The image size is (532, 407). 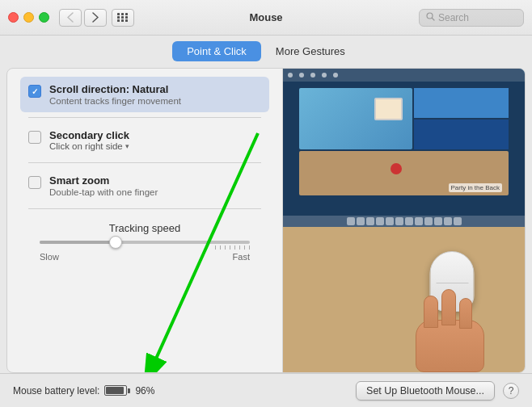 I want to click on preview-dock, so click(x=404, y=221).